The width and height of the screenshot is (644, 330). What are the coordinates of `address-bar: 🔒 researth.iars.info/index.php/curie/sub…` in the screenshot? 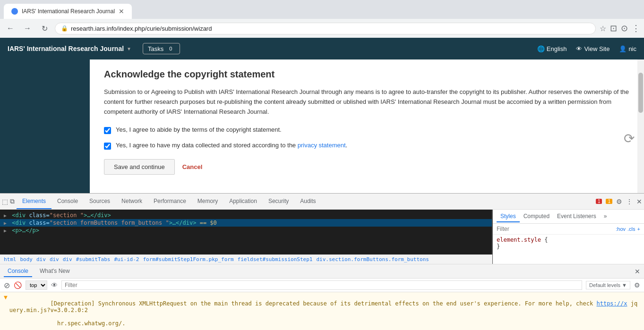 It's located at (325, 28).